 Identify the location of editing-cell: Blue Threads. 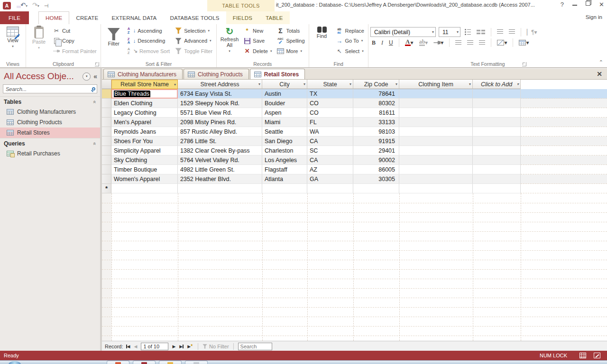
(145, 94).